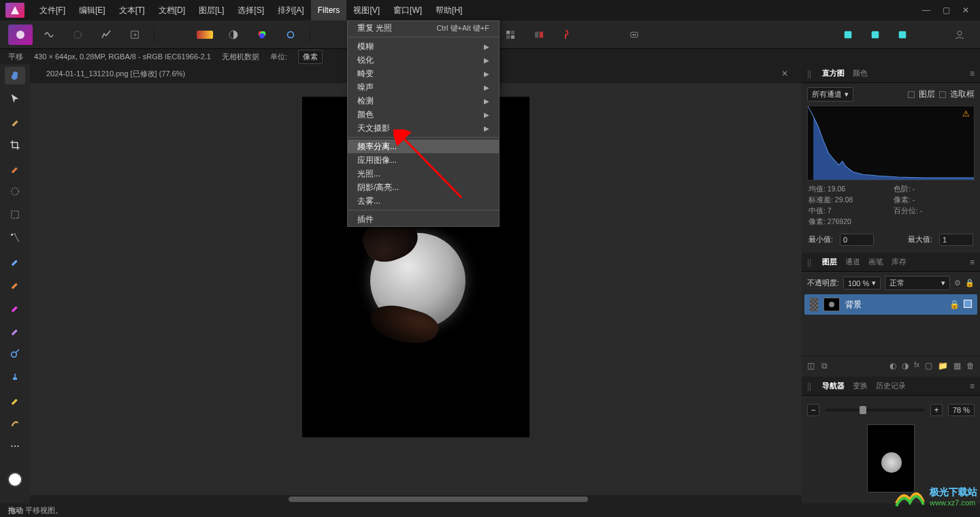 The height and width of the screenshot is (517, 980). I want to click on filters-lighting: 光照..., so click(423, 174).